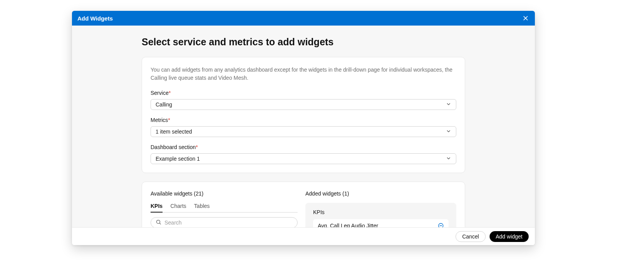  What do you see at coordinates (509, 237) in the screenshot?
I see `add-widget-button: Add widget` at bounding box center [509, 237].